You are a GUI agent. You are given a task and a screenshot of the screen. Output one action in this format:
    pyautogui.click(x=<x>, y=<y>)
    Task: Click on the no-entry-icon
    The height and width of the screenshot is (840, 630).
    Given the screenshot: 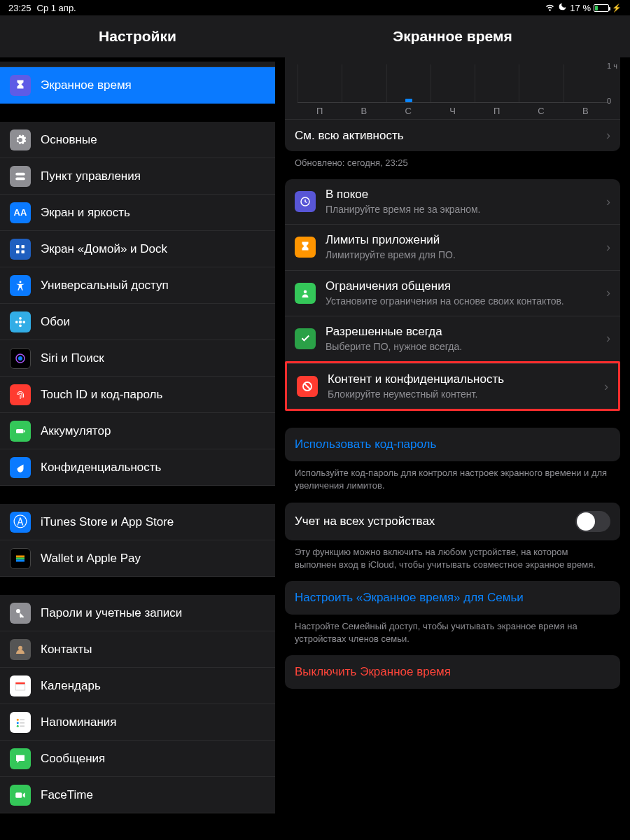 What is the action you would take?
    pyautogui.click(x=307, y=386)
    